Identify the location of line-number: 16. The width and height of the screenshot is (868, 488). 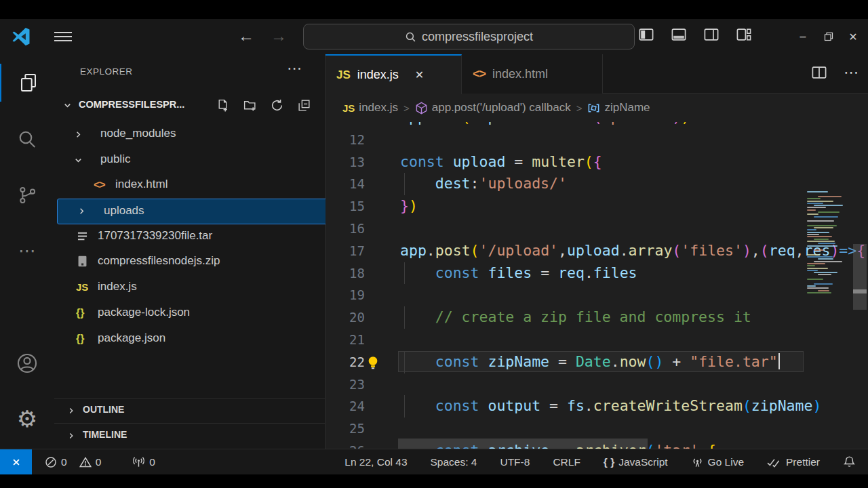
(345, 229).